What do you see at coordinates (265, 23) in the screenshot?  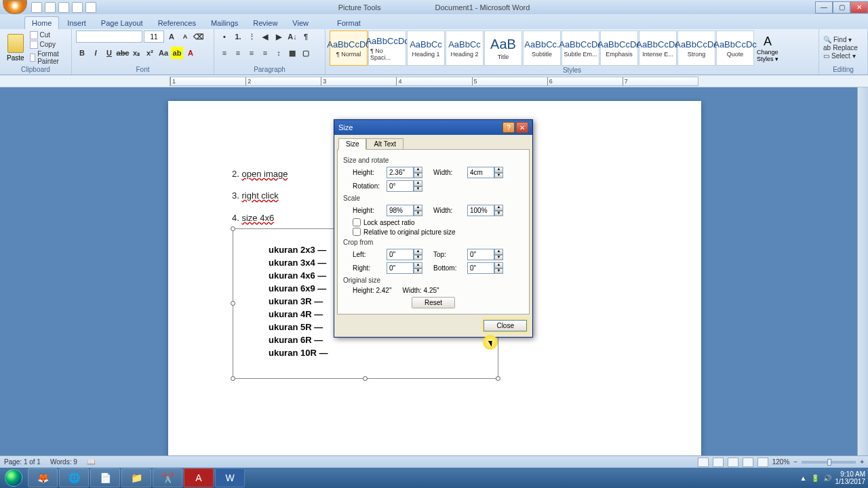 I see `tab-review: Review` at bounding box center [265, 23].